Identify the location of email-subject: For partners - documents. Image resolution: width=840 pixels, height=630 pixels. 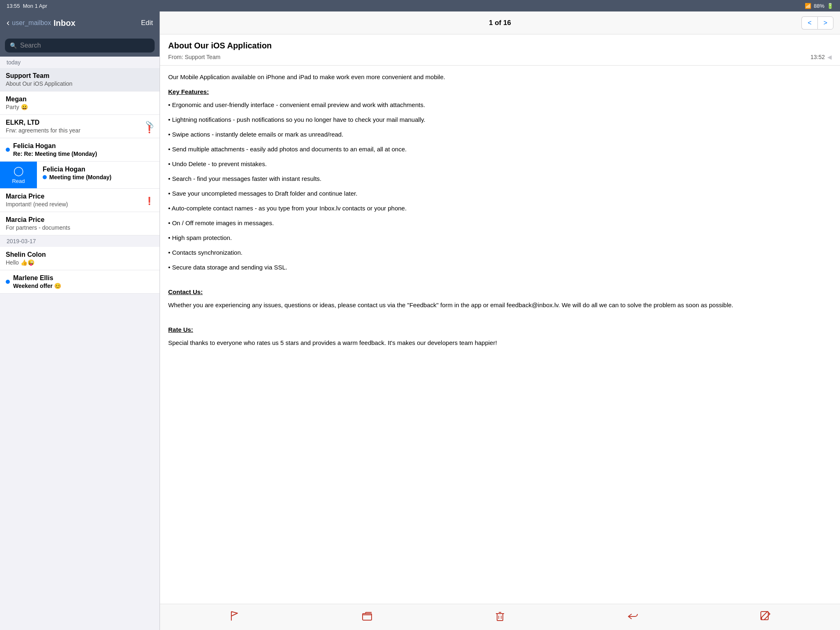
(80, 228).